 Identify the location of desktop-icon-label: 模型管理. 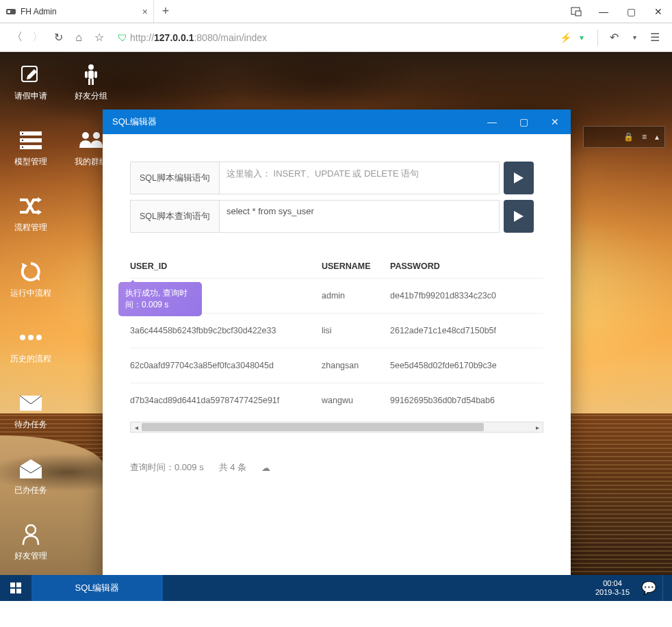
(31, 162).